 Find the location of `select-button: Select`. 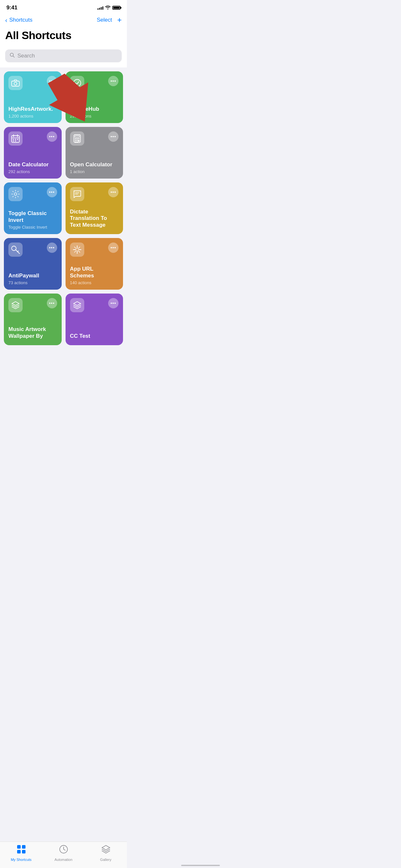

select-button: Select is located at coordinates (104, 20).